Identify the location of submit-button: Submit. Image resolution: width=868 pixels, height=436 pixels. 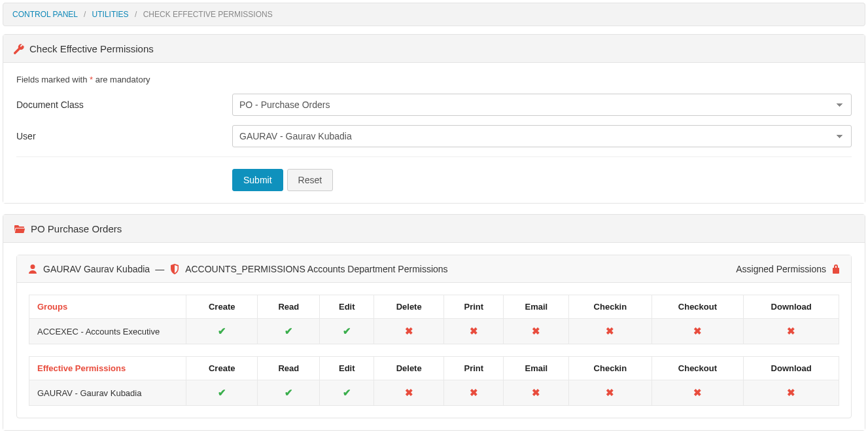
(258, 180).